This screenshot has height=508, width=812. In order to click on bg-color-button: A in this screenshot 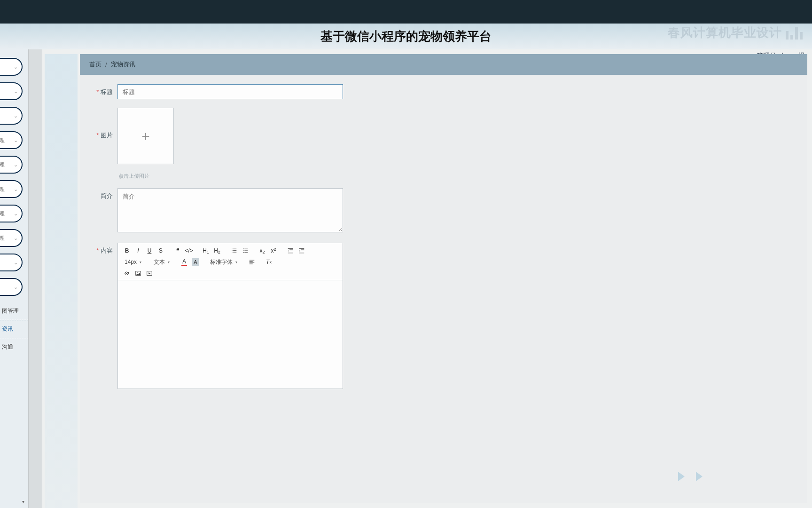, I will do `click(195, 262)`.